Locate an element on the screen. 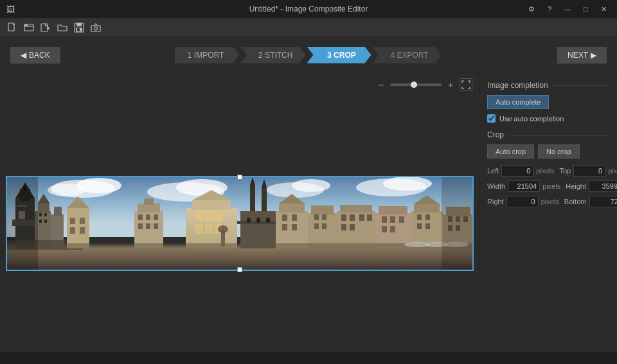 This screenshot has height=364, width=617. fit-button is located at coordinates (466, 85).